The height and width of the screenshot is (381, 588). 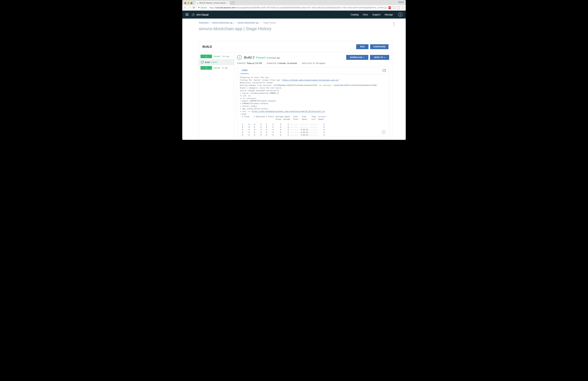 What do you see at coordinates (362, 47) in the screenshot?
I see `run-button: RUN` at bounding box center [362, 47].